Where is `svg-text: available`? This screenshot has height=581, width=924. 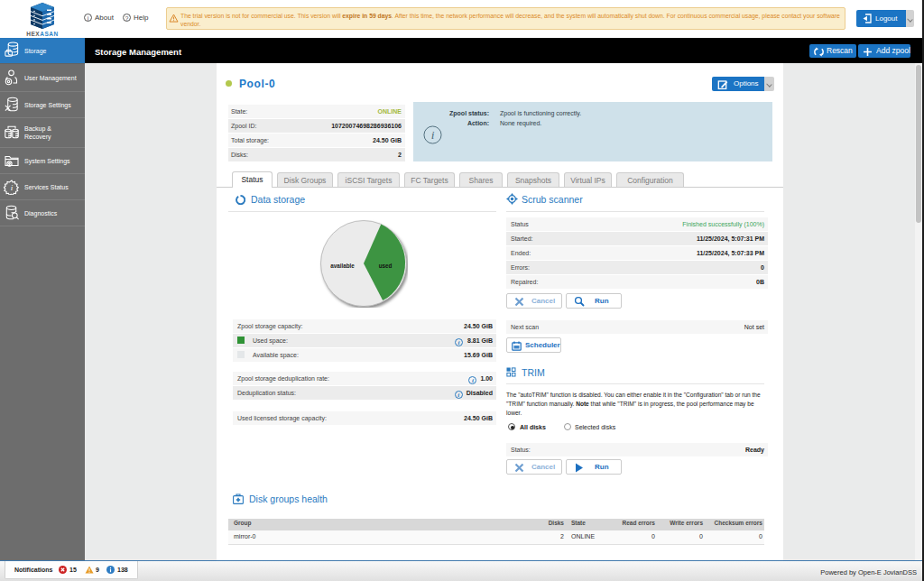
svg-text: available is located at coordinates (343, 265).